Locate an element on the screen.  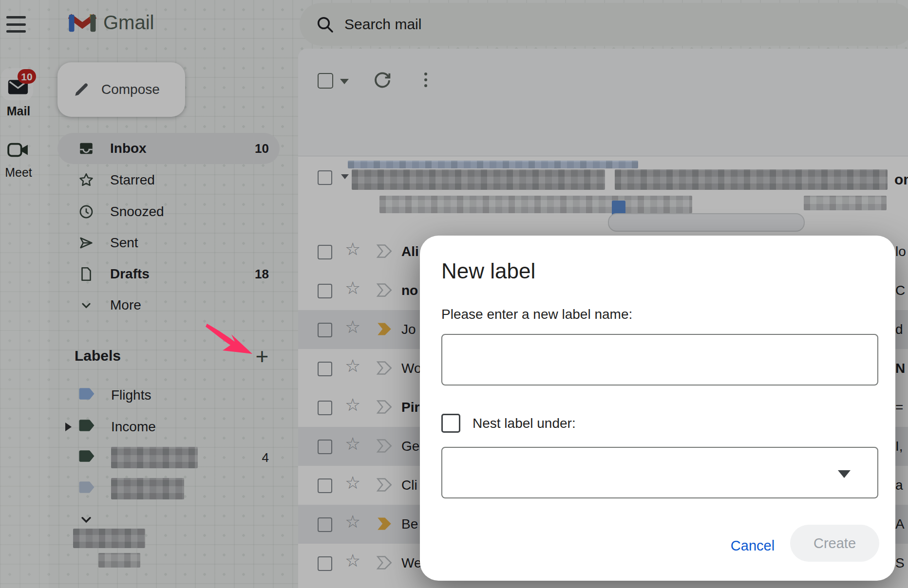
nest-label-checkbox is located at coordinates (451, 423).